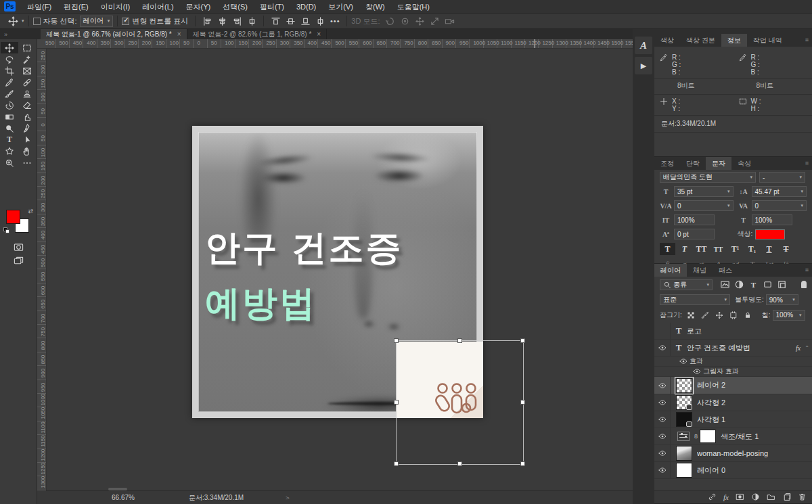 The height and width of the screenshot is (504, 812). What do you see at coordinates (770, 234) in the screenshot?
I see `text-color-swatch` at bounding box center [770, 234].